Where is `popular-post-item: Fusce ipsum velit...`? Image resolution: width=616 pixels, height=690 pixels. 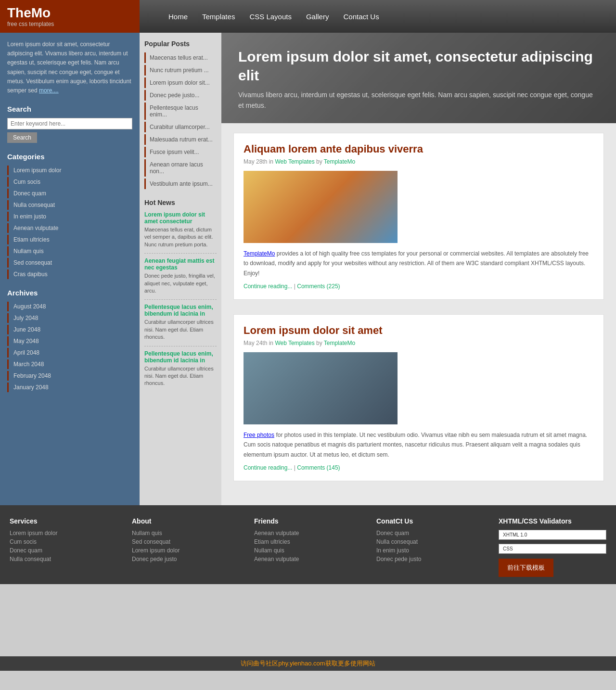
popular-post-item: Fusce ipsum velit... is located at coordinates (180, 152).